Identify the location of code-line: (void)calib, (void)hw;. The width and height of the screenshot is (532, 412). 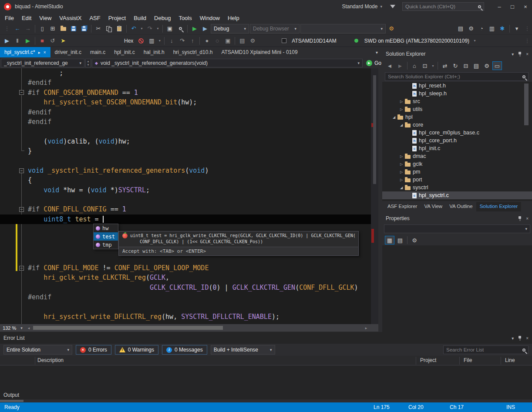
(185, 141).